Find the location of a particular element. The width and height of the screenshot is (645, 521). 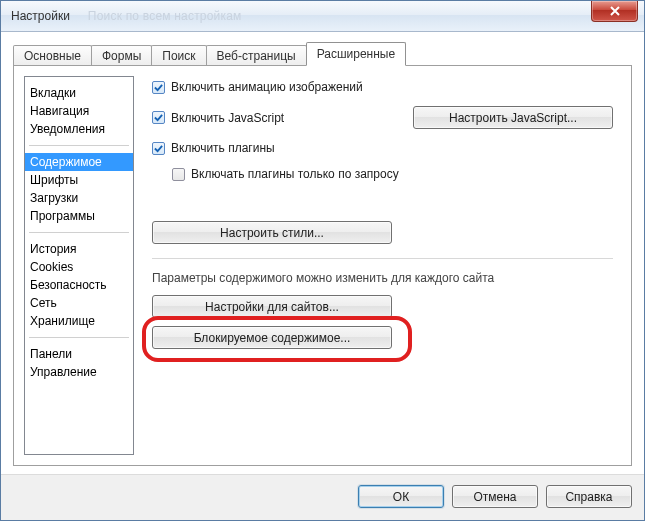

checkbox-plugins is located at coordinates (158, 148).